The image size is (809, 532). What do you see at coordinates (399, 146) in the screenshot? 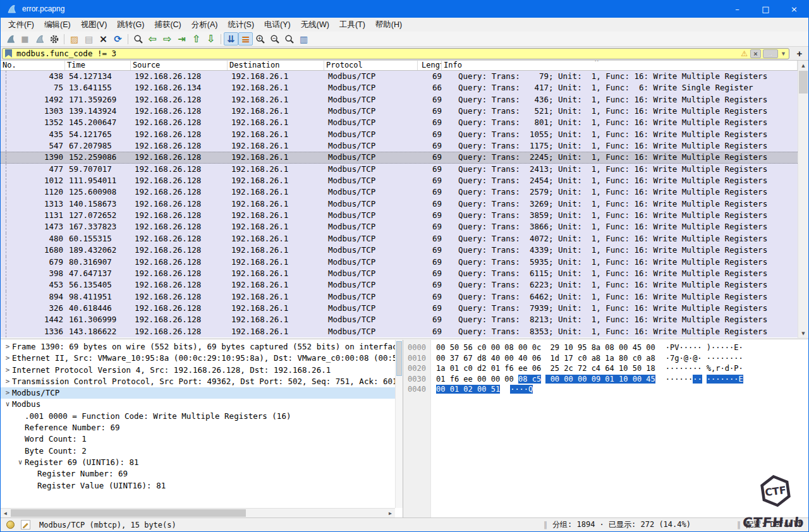
I see `packet-row: 54767.207985192.168.26.128192.168.26.1Mo…` at bounding box center [399, 146].